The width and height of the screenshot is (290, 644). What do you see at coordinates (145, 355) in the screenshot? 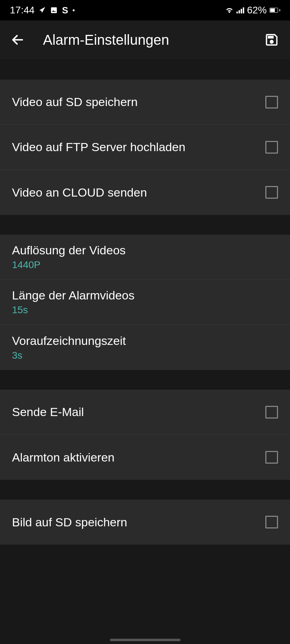
I see `item-value: 3s` at bounding box center [145, 355].